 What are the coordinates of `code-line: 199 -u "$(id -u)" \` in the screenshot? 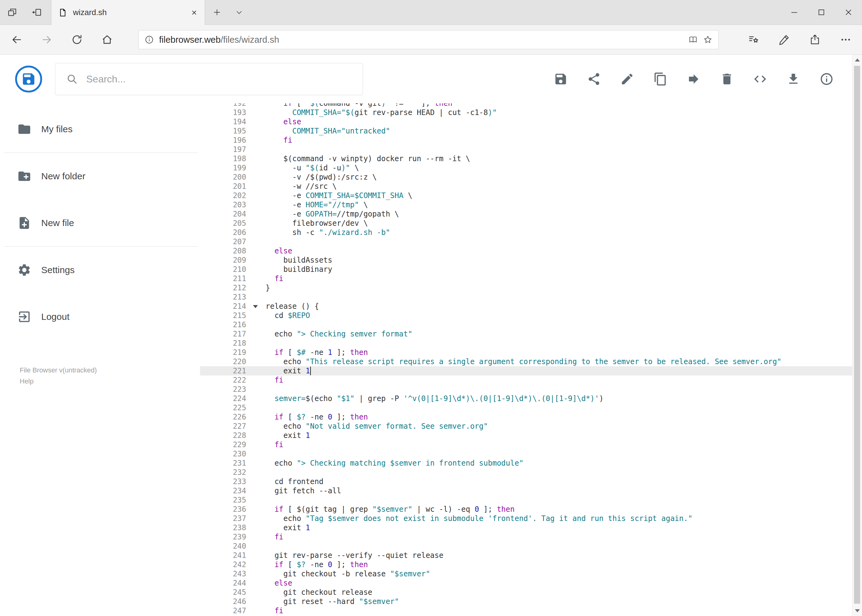 It's located at (526, 168).